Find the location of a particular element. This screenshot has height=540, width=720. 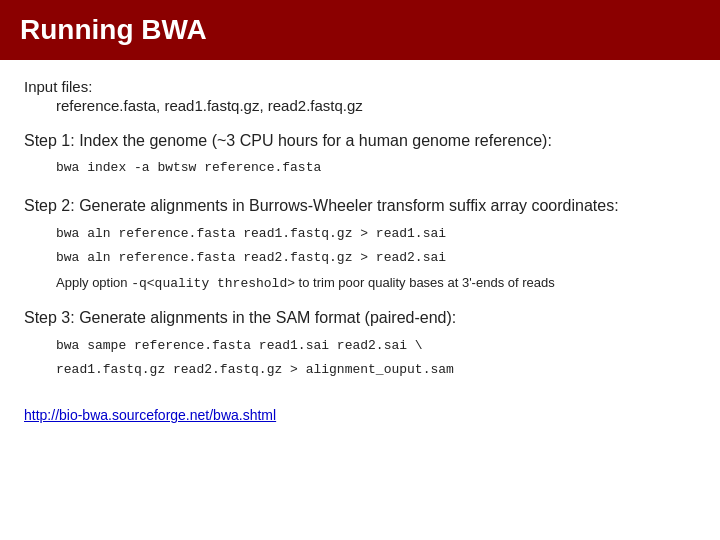

step2-note: Apply option -q<quality threshold> to tr… is located at coordinates (376, 283).